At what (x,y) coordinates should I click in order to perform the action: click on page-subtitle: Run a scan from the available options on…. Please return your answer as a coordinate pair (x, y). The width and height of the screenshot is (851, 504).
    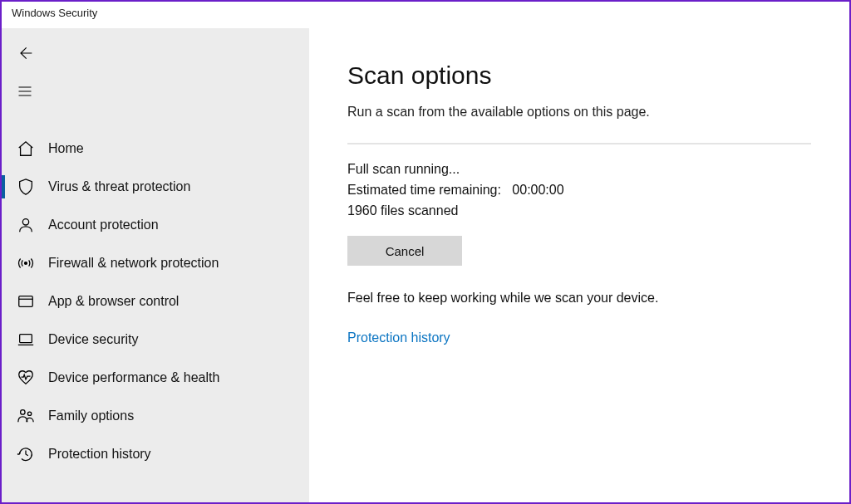
    Looking at the image, I should click on (579, 112).